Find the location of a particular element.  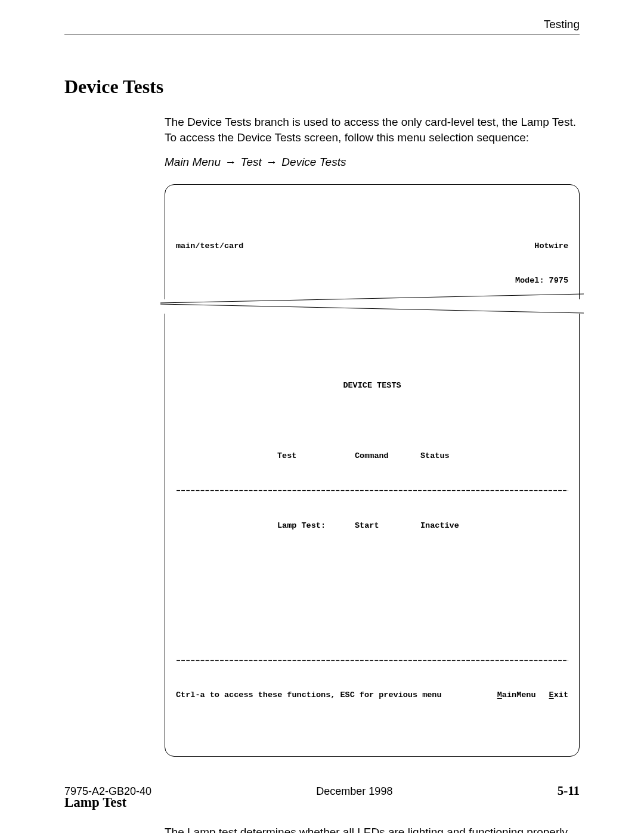

lamp-description: The Lamp test determines whether all LED… is located at coordinates (372, 829).